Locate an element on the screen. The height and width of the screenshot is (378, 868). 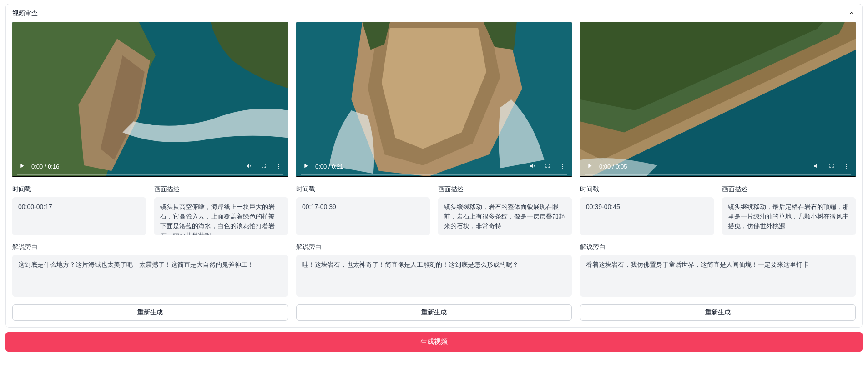
collapse-toggle is located at coordinates (852, 14).